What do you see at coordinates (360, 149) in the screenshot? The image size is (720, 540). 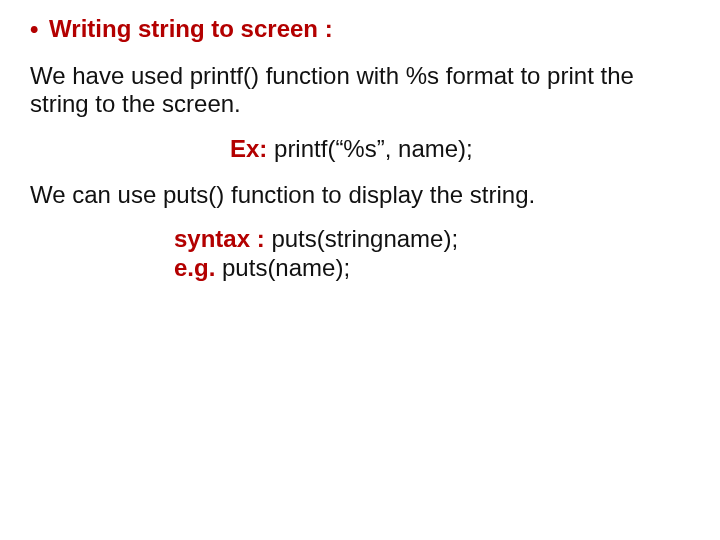 I see `example-line: Ex: printf(“%s”, name);` at bounding box center [360, 149].